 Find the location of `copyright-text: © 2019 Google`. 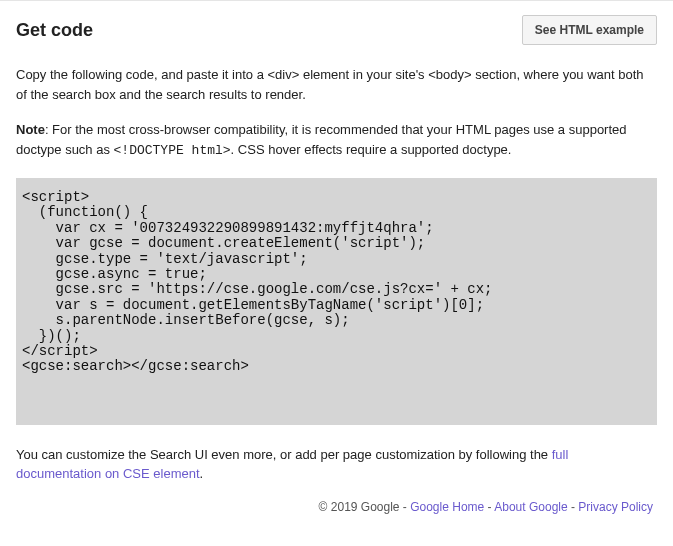

copyright-text: © 2019 Google is located at coordinates (361, 507).